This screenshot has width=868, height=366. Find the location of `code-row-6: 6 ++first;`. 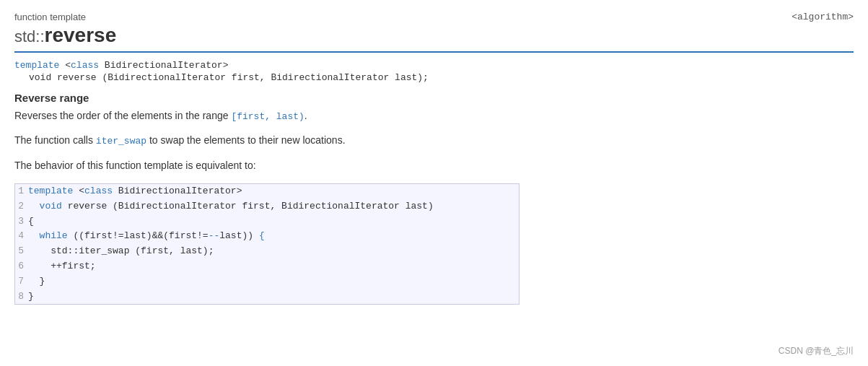

code-row-6: 6 ++first; is located at coordinates (267, 267).